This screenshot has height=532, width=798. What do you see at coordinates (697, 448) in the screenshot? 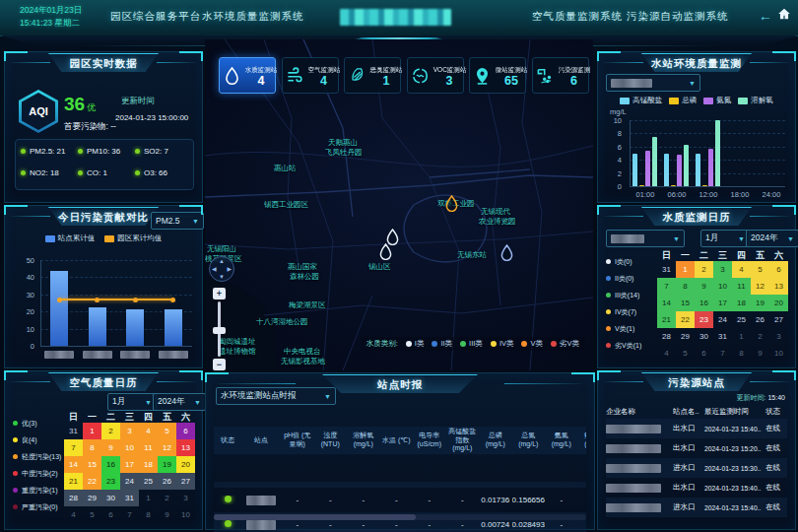
I see `table-row: 出水口2024-01-23 15:20..在线` at bounding box center [697, 448].